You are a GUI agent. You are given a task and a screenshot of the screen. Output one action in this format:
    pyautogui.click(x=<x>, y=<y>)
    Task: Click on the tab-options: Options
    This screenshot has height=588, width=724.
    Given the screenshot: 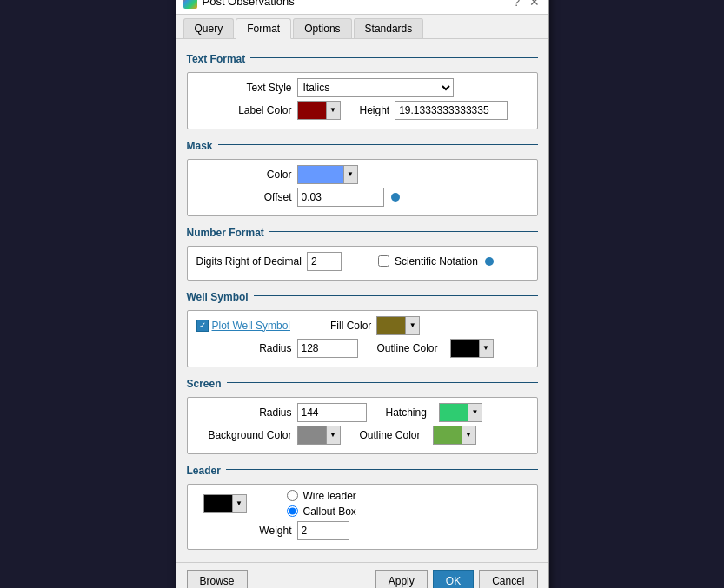 What is the action you would take?
    pyautogui.click(x=322, y=28)
    